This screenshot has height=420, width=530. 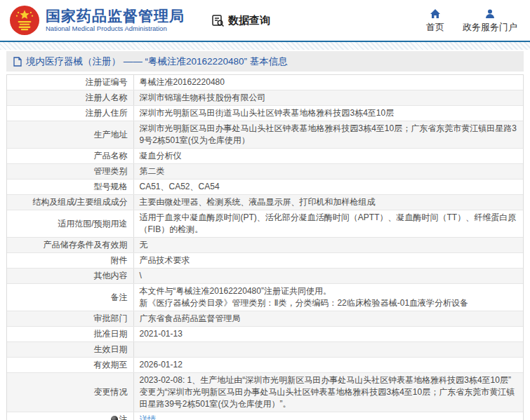 I want to click on row-label: 注册人名称, so click(x=70, y=98).